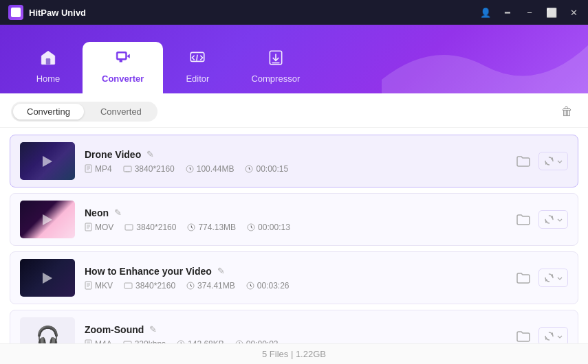 Image resolution: width=588 pixels, height=364 pixels. Describe the element at coordinates (567, 112) in the screenshot. I see `delete-all-button: 🗑` at that location.